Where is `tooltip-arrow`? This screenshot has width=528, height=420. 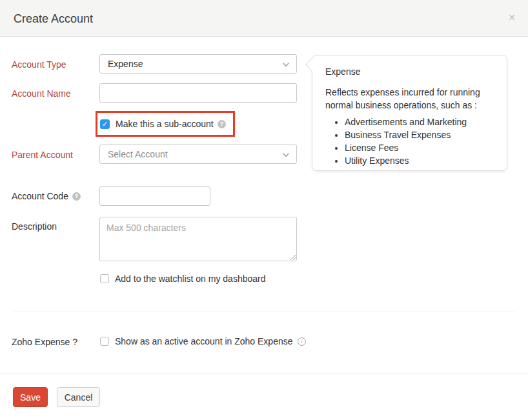 tooltip-arrow is located at coordinates (312, 65).